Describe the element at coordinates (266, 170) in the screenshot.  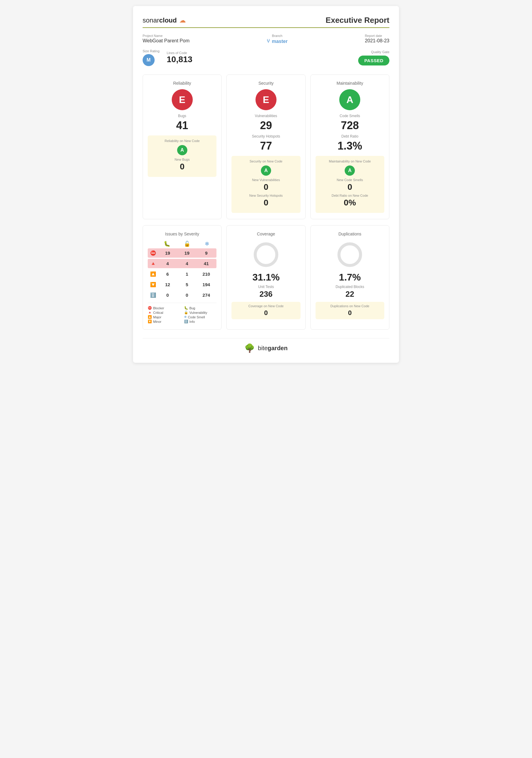
I see `security-new-code-grade: A` at that location.